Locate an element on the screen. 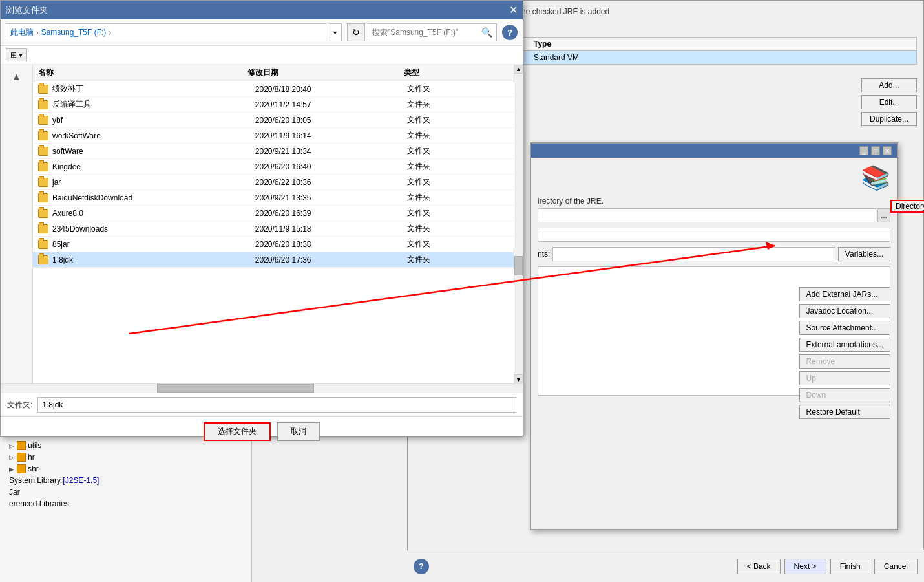 The height and width of the screenshot is (582, 924). tree-item-hr: ▷ hr is located at coordinates (129, 457).